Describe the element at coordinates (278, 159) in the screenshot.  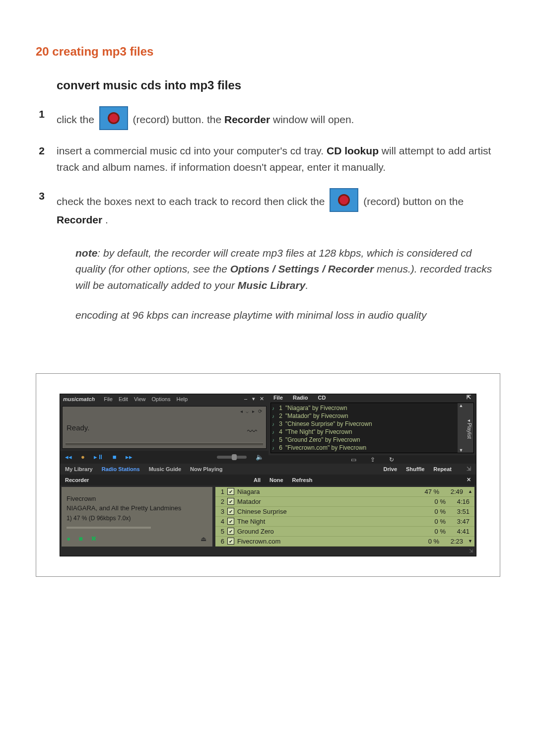
I see `step-body: insert a commercial music cd into your c…` at that location.